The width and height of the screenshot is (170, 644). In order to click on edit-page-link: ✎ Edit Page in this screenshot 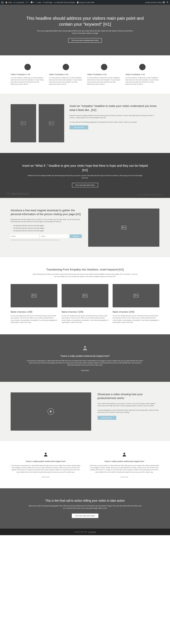, I will do `click(48, 2)`.